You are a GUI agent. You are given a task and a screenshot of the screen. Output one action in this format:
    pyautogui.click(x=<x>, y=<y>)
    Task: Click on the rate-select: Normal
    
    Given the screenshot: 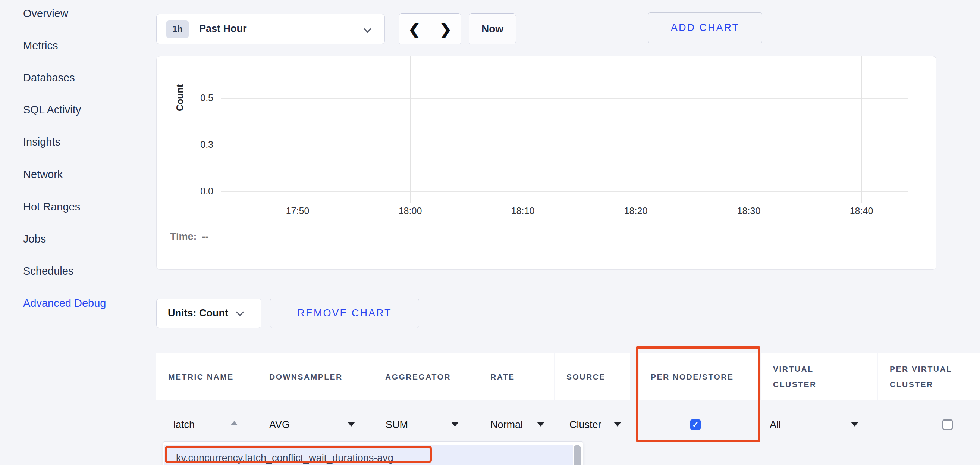 What is the action you would take?
    pyautogui.click(x=507, y=425)
    